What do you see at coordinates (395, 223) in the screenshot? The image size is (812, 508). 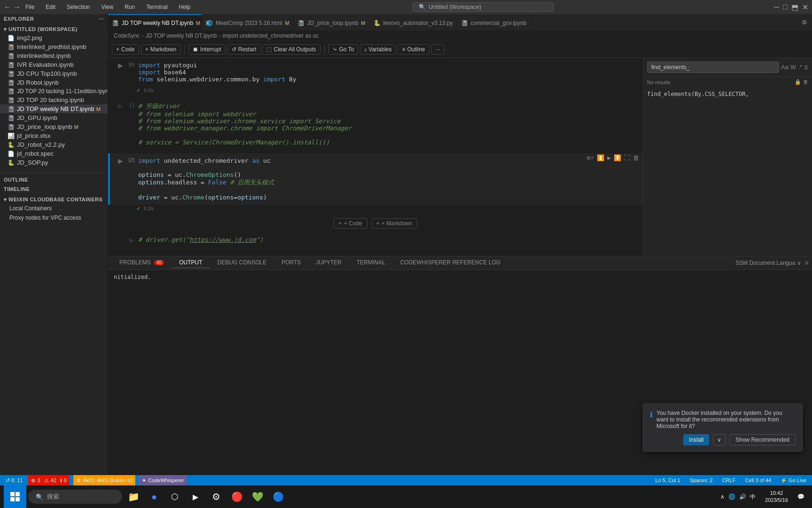 I see `add-markdown-btn: + + Markdown` at bounding box center [395, 223].